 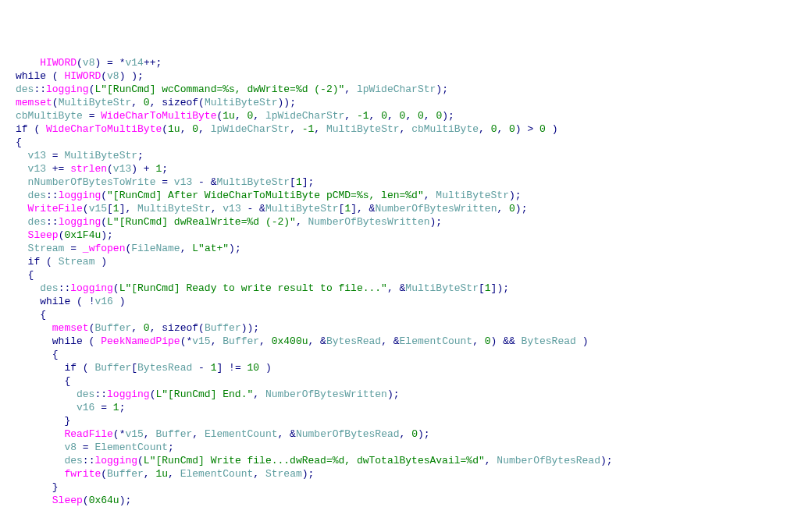 What do you see at coordinates (404, 129) in the screenshot?
I see `code-line: if ( WideCharToMultiByte(1u, 0, lpWideCh…` at bounding box center [404, 129].